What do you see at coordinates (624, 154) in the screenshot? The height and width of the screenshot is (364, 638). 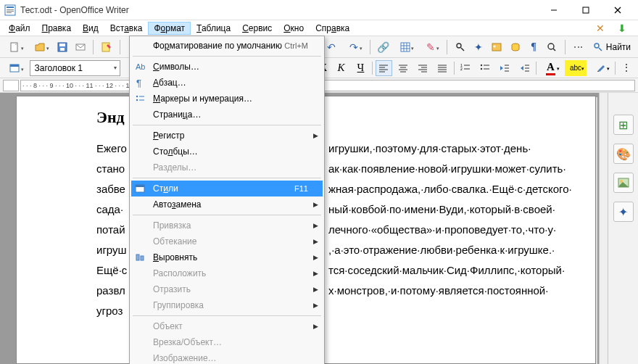 I see `styles-panel-button: 🎨` at bounding box center [624, 154].